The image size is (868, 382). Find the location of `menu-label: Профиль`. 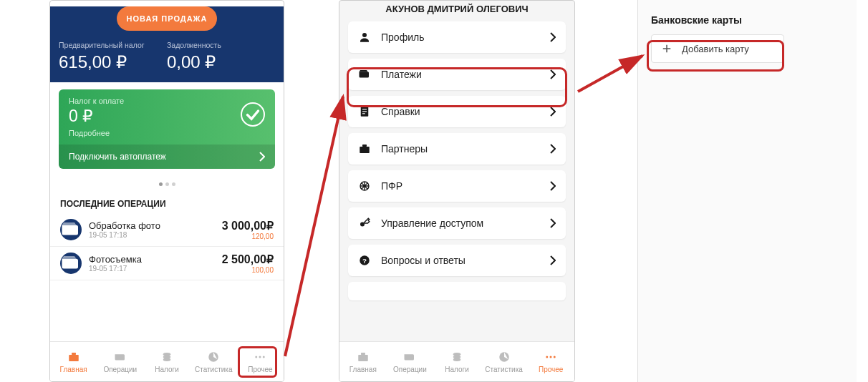

menu-label: Профиль is located at coordinates (460, 37).